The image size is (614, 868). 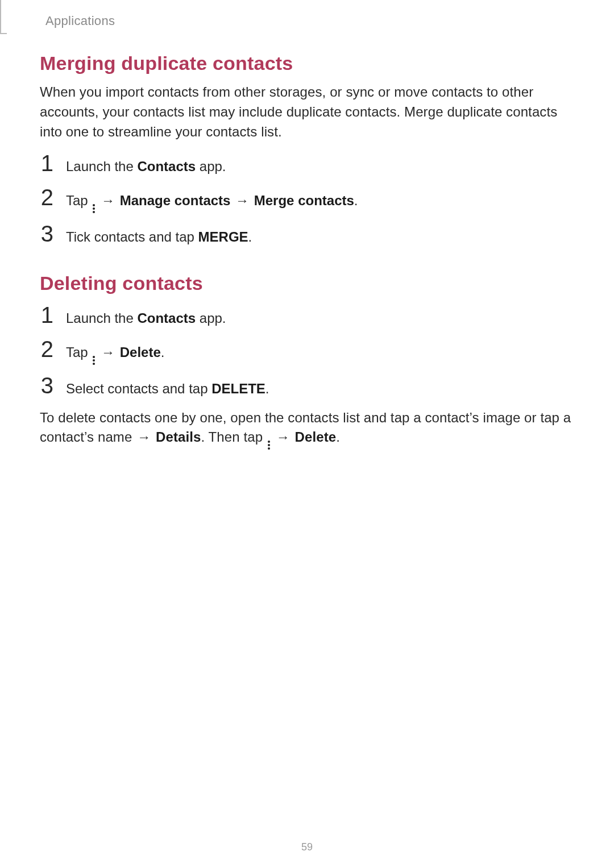 I want to click on list-item: 2 Tap → Delete., so click(x=307, y=351).